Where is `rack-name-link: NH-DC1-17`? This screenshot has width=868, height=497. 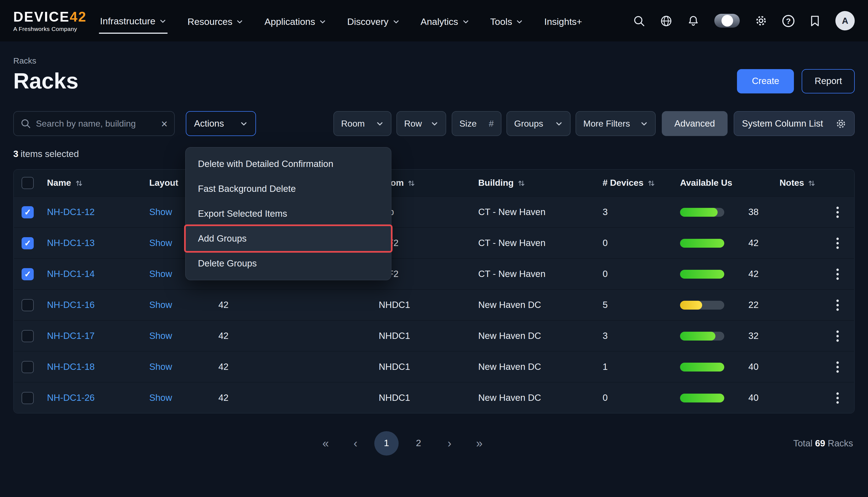 rack-name-link: NH-DC1-17 is located at coordinates (71, 336).